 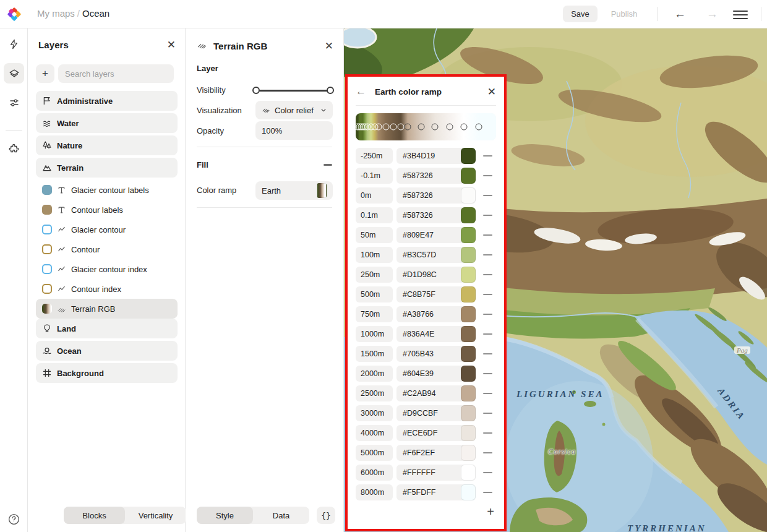 I want to click on hex-input: #A38766, so click(x=436, y=314).